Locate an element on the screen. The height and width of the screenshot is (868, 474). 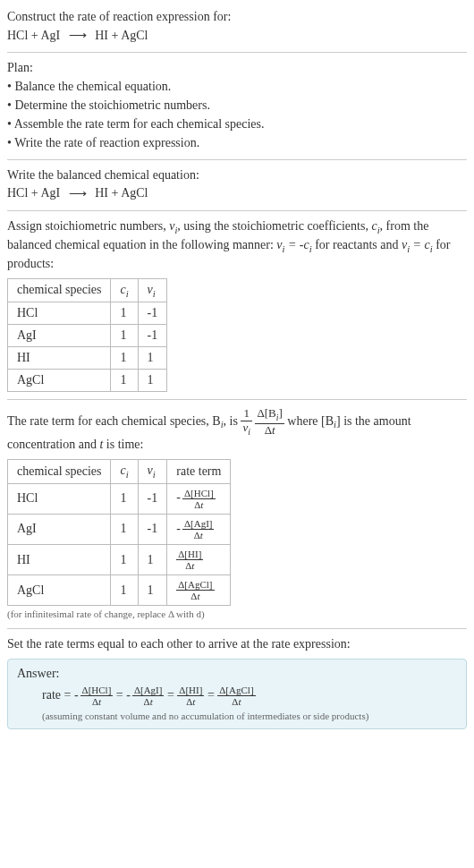
header-rate: rate term is located at coordinates (199, 471).